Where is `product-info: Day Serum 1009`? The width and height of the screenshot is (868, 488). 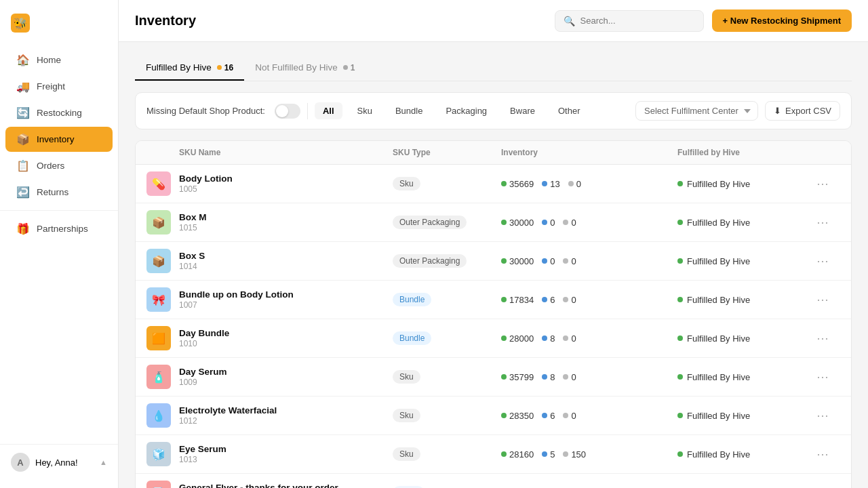
product-info: Day Serum 1009 is located at coordinates (286, 377).